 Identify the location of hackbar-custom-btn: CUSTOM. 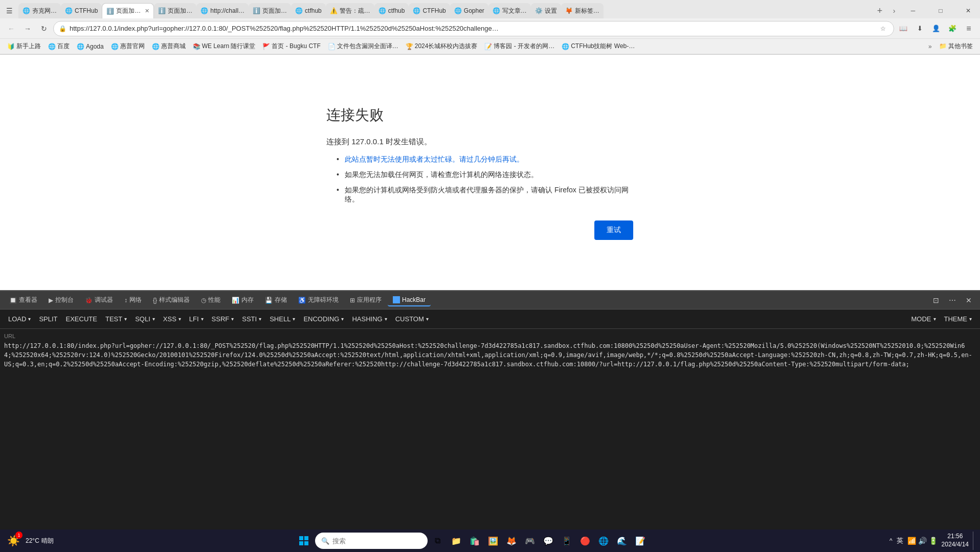
(412, 319).